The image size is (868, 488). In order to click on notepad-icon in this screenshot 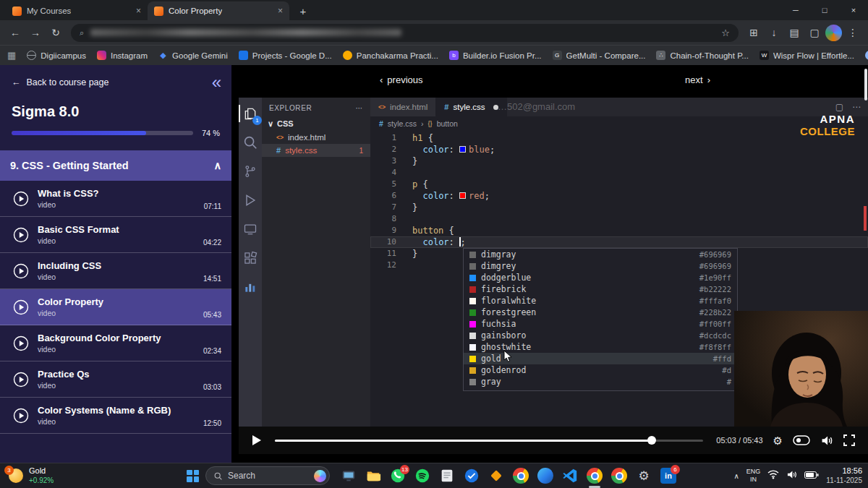, I will do `click(447, 476)`.